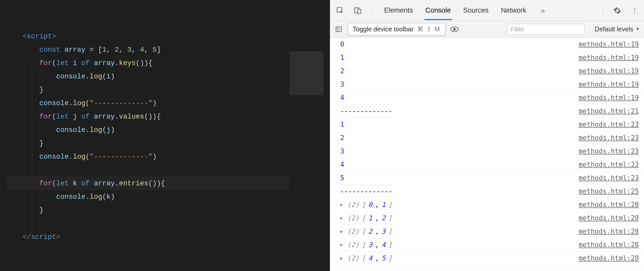 Image resolution: width=644 pixels, height=271 pixels. Describe the element at coordinates (487, 178) in the screenshot. I see `console-row: 5methods.html:23` at that location.